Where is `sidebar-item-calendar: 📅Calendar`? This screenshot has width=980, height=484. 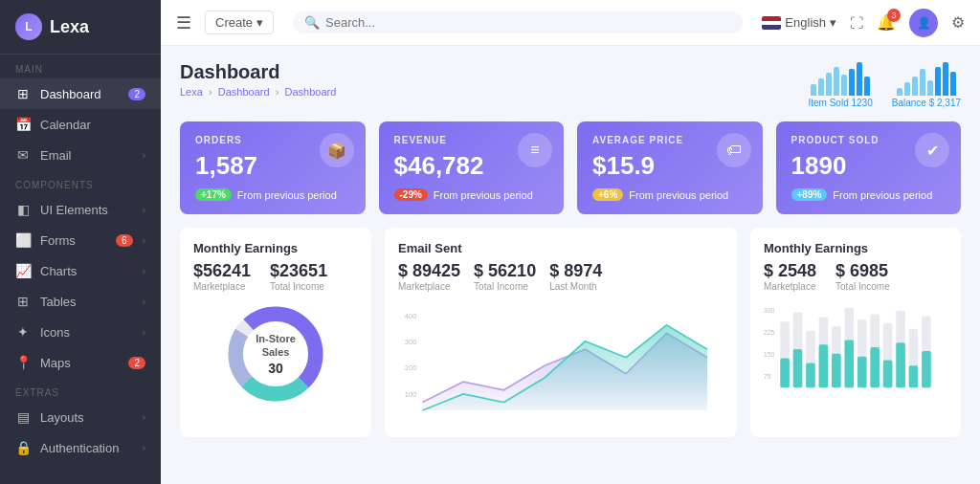
sidebar-item-calendar: 📅Calendar is located at coordinates (80, 124).